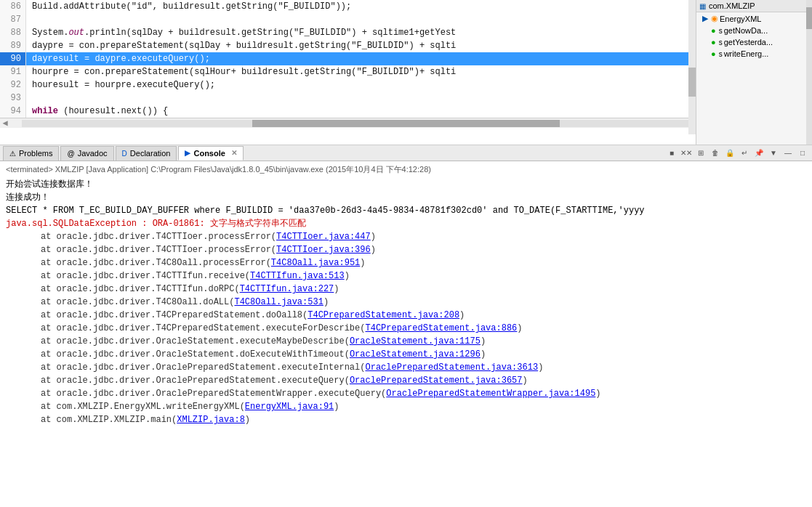 This screenshot has height=507, width=812. What do you see at coordinates (755, 6) in the screenshot?
I see `right-panel-header: ▦ com.XMLZIP` at bounding box center [755, 6].